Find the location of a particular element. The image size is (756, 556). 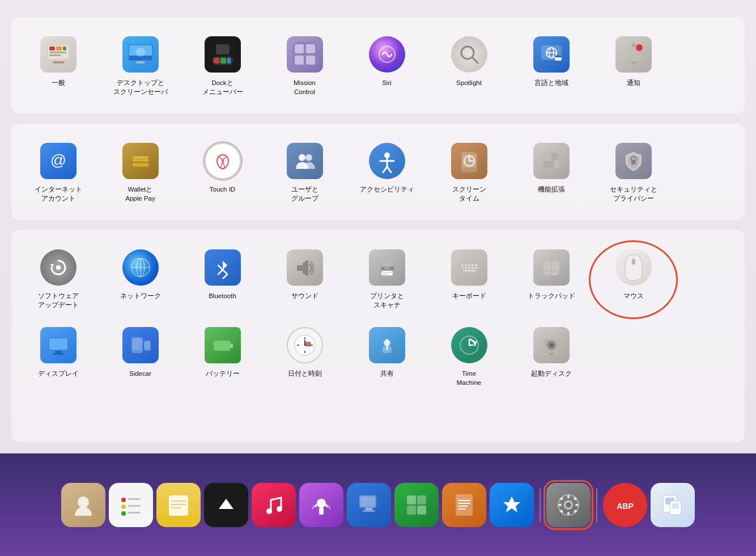

dock-appletv is located at coordinates (226, 505).